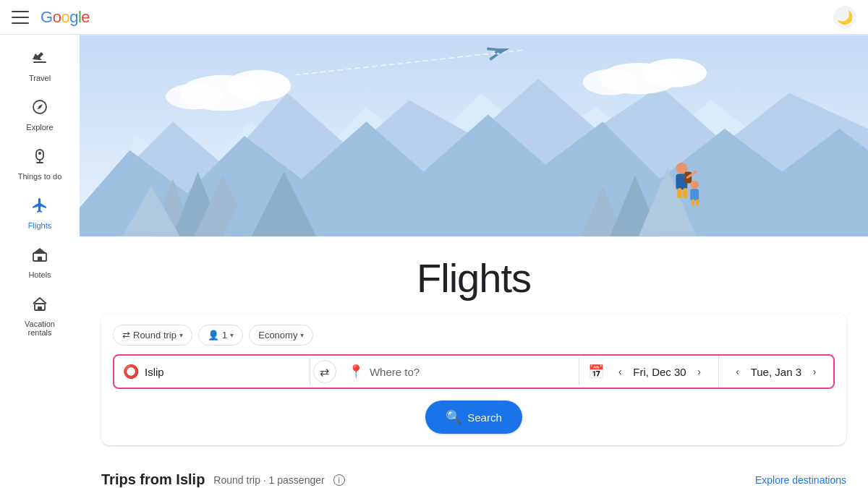 Image resolution: width=868 pixels, height=488 pixels. I want to click on cabin-chevron: ▾, so click(302, 335).